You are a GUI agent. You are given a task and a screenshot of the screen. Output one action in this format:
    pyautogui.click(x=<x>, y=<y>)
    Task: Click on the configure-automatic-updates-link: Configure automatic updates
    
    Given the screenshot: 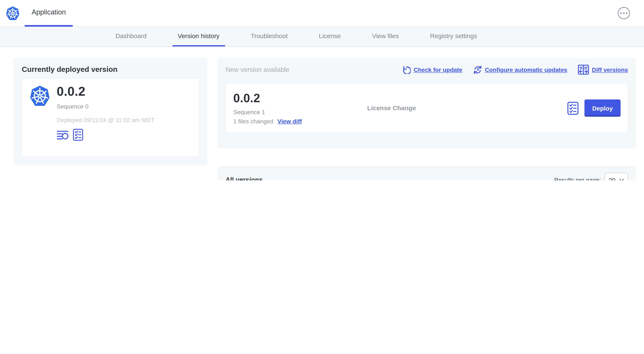 What is the action you would take?
    pyautogui.click(x=520, y=70)
    